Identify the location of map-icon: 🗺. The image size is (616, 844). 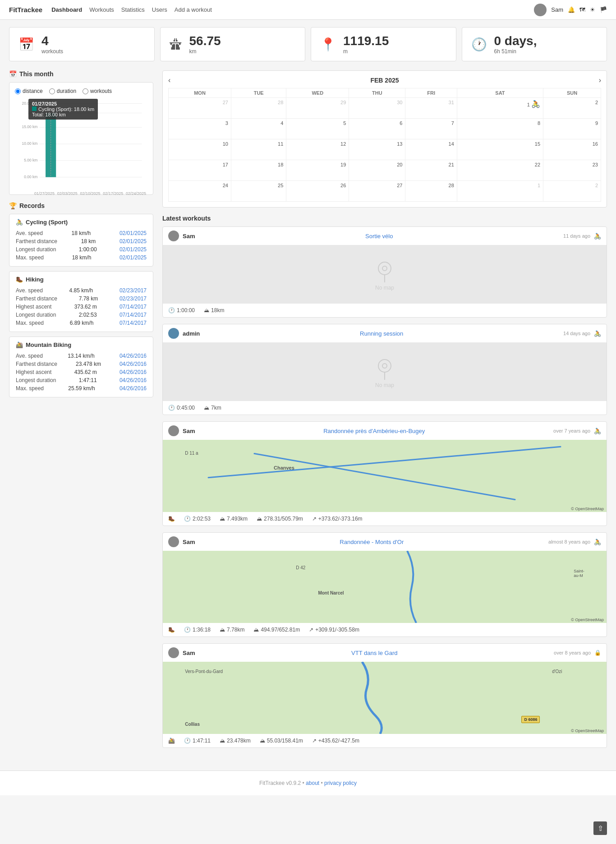
(583, 10).